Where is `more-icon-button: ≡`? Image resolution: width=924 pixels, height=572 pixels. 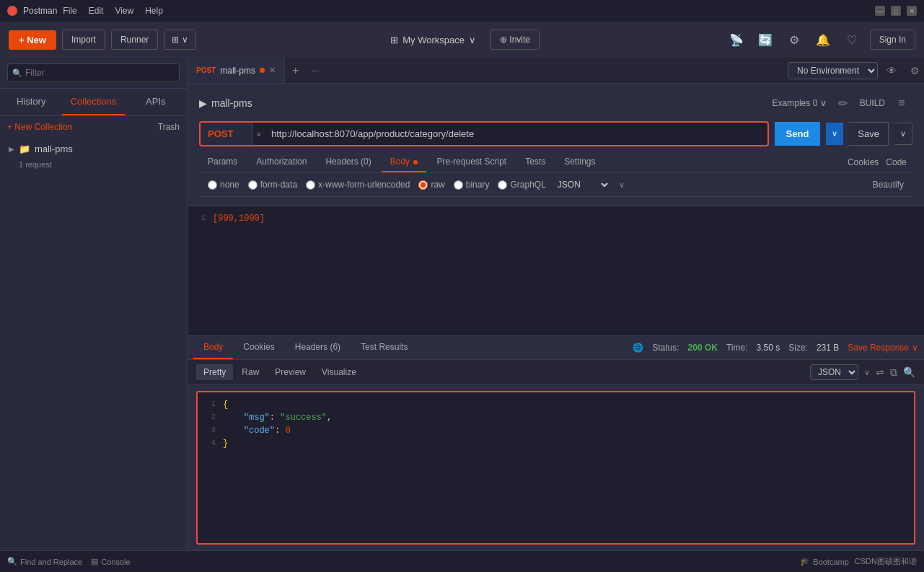
more-icon-button: ≡ is located at coordinates (902, 103).